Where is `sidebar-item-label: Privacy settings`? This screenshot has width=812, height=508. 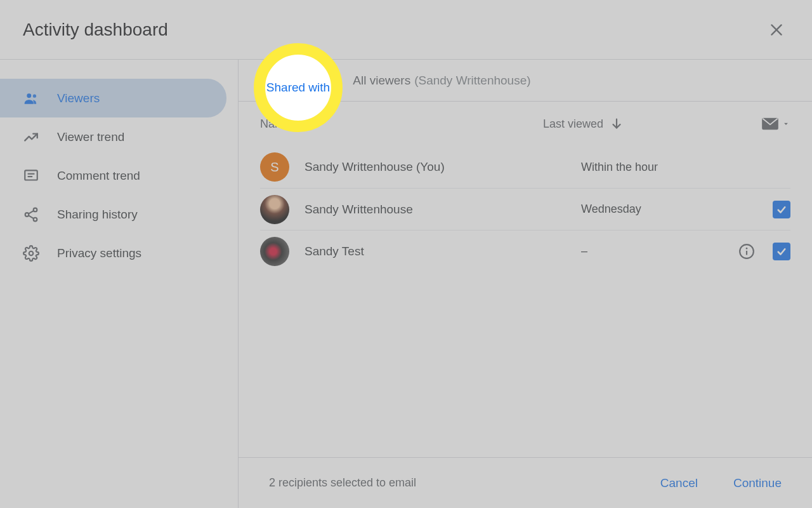 sidebar-item-label: Privacy settings is located at coordinates (99, 253).